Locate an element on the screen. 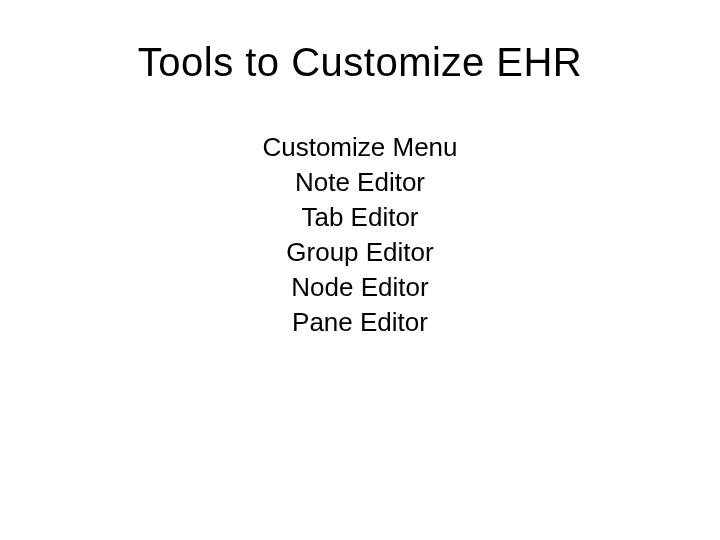 The height and width of the screenshot is (540, 720). list-item: Node Editor is located at coordinates (360, 288).